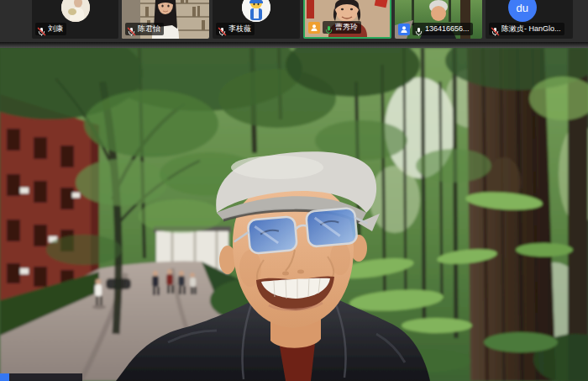 The image size is (588, 381). What do you see at coordinates (346, 27) in the screenshot?
I see `participant-name: 曹秀玲` at bounding box center [346, 27].